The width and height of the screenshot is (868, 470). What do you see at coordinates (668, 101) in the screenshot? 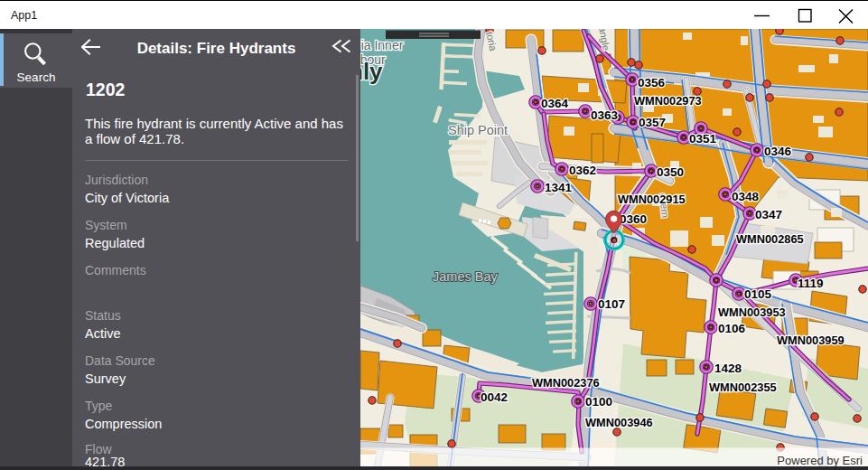
I see `svg-text: WMN002973` at bounding box center [668, 101].